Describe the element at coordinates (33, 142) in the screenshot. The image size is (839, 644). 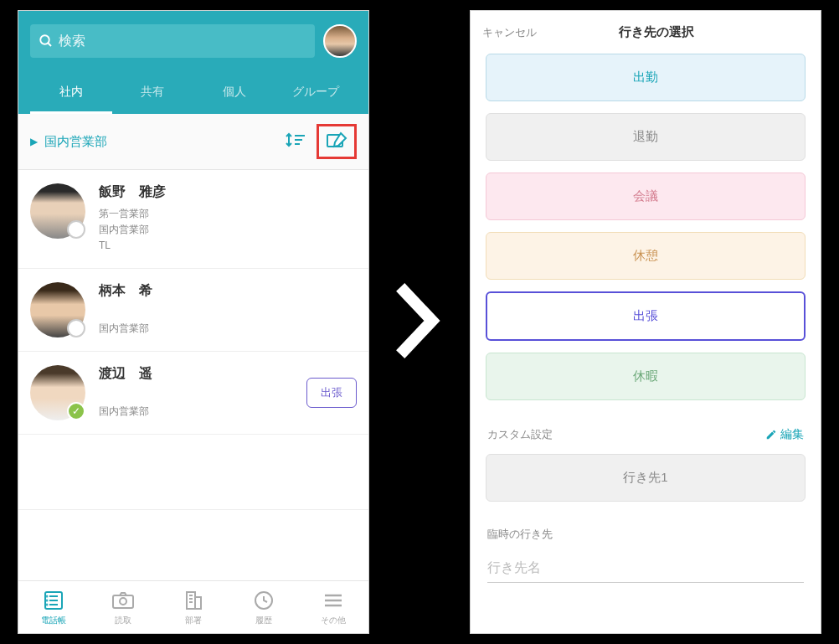
I see `expand-icon: ▶` at that location.